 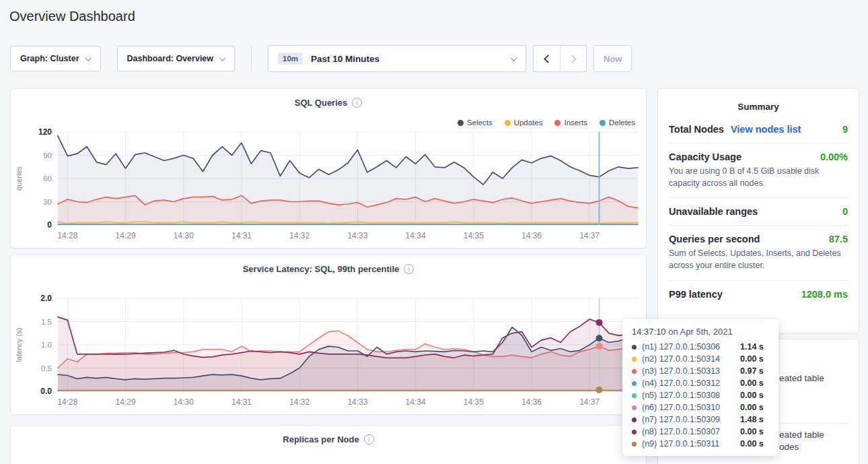 What do you see at coordinates (758, 170) in the screenshot?
I see `summary-row: Capacity Usage0.00%You are using 0 B of …` at bounding box center [758, 170].